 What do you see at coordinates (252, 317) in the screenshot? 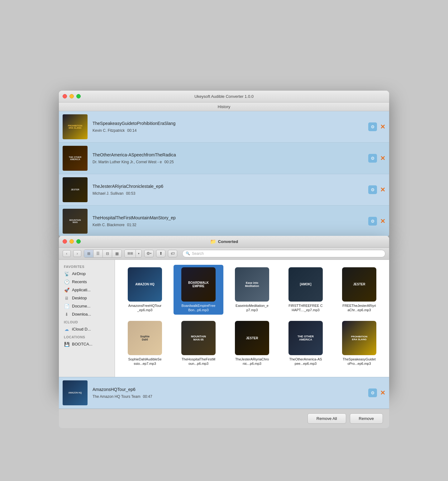
I see `file-grid: AMAZON HQ AmazonsFreeHQTour_ep6.mp3 BOAR…` at bounding box center [252, 317].